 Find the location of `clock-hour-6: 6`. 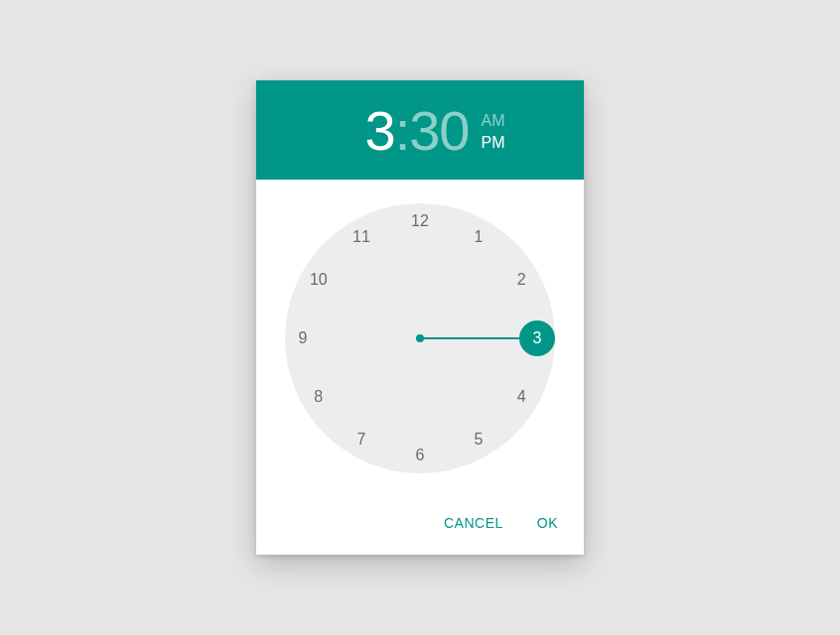

clock-hour-6: 6 is located at coordinates (420, 455).